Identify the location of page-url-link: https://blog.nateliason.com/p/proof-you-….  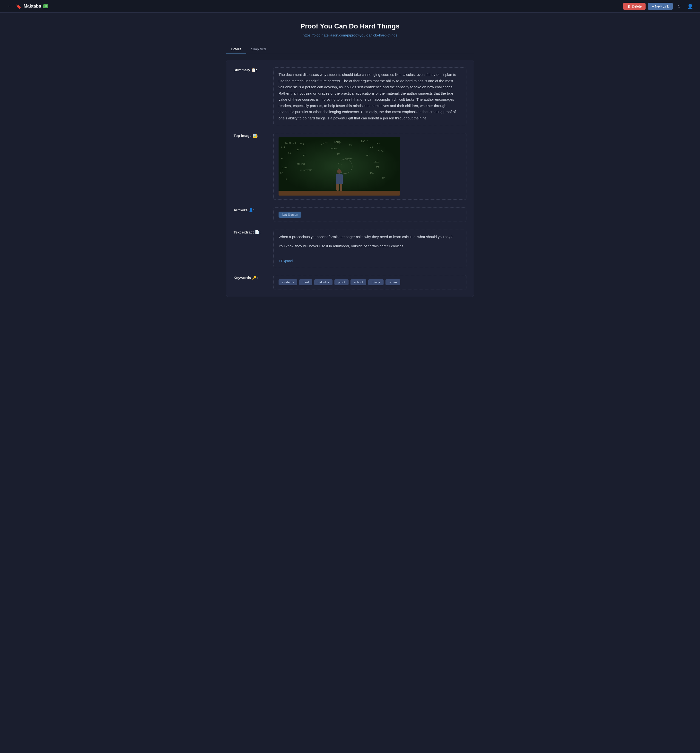
(350, 35).